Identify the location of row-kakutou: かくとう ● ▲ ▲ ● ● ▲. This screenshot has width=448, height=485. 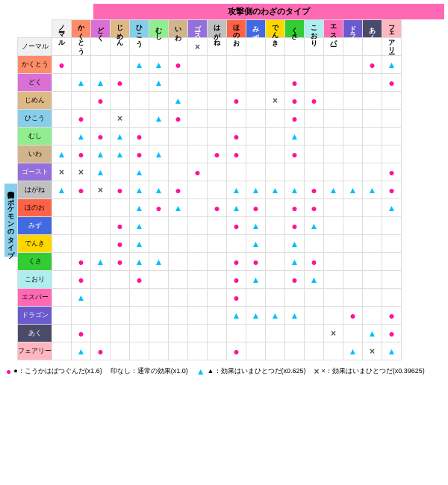
(210, 65).